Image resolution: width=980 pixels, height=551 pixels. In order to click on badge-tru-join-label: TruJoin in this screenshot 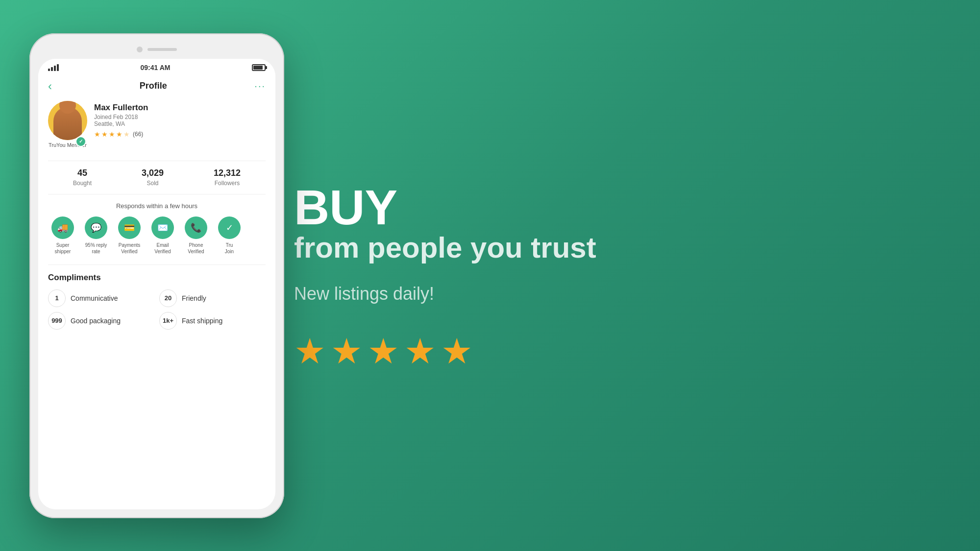, I will do `click(229, 248)`.